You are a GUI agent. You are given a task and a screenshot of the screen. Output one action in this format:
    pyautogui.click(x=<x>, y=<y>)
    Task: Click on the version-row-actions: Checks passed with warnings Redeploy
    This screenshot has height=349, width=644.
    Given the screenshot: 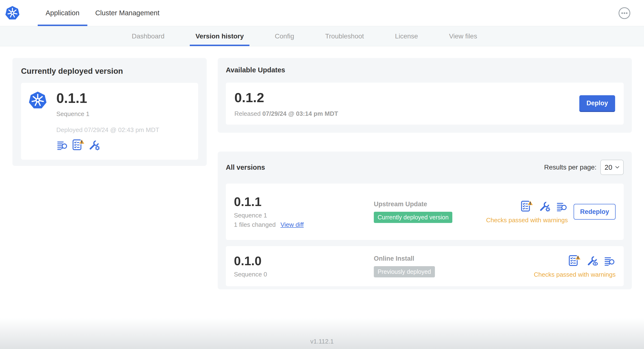 What is the action you would take?
    pyautogui.click(x=551, y=212)
    